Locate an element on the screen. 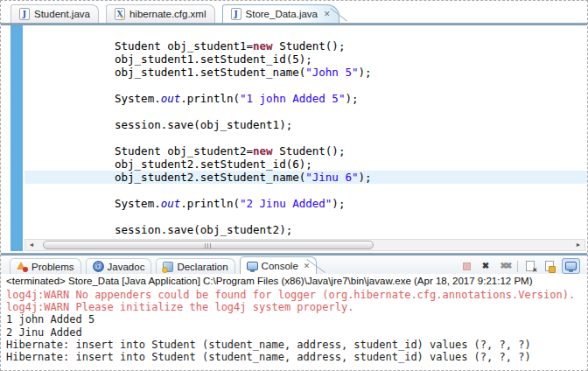 This screenshot has height=371, width=588. remove-launch-icon: ✖ is located at coordinates (486, 266).